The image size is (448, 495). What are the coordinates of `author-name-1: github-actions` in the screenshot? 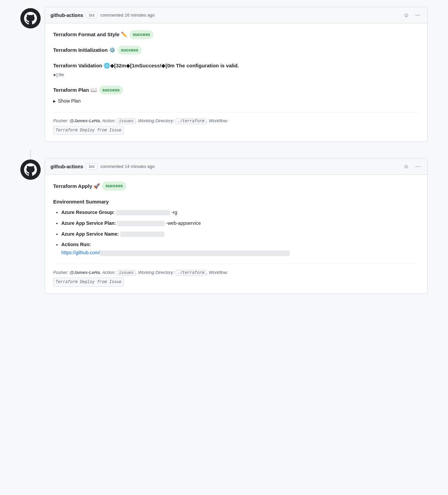 It's located at (67, 15).